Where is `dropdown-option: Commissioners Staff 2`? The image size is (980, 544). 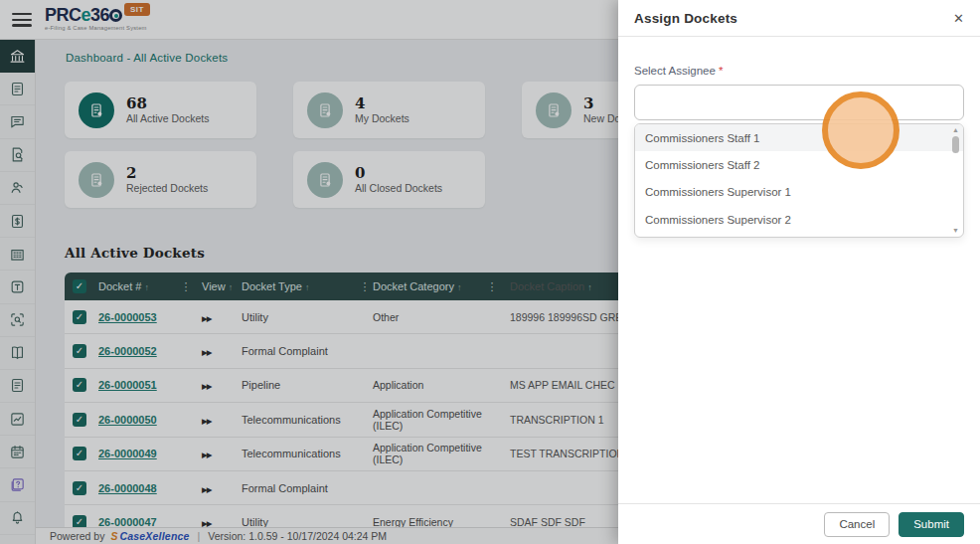
dropdown-option: Commissioners Staff 2 is located at coordinates (799, 165).